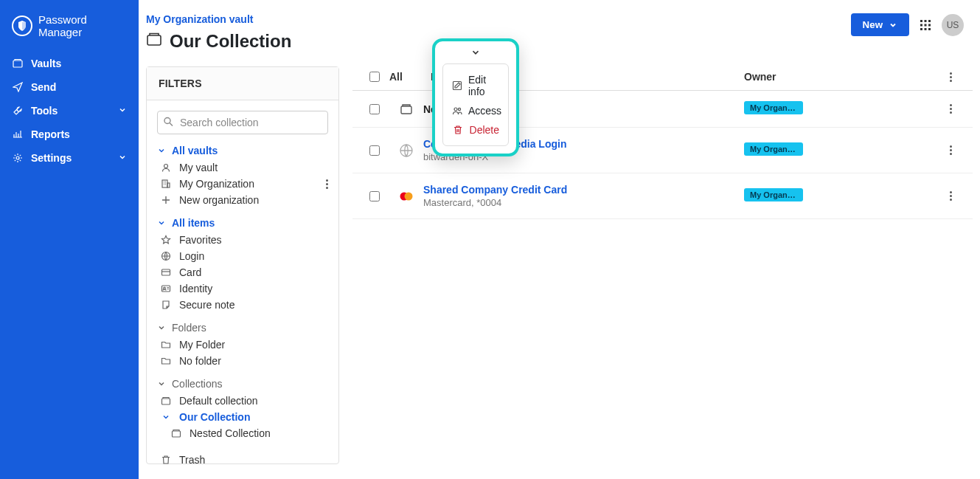 This screenshot has width=980, height=479. Describe the element at coordinates (168, 123) in the screenshot. I see `search-icon` at that location.